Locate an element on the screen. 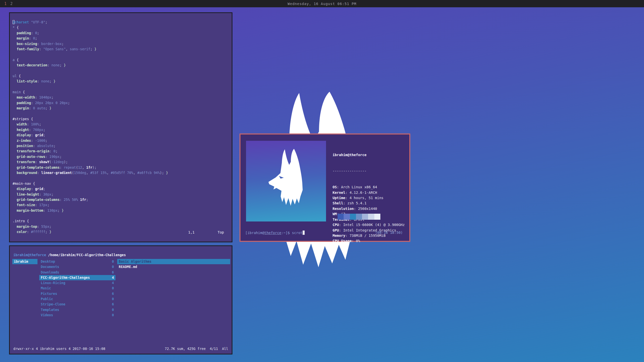 This screenshot has height=362, width=644. code-line: * { is located at coordinates (121, 28).